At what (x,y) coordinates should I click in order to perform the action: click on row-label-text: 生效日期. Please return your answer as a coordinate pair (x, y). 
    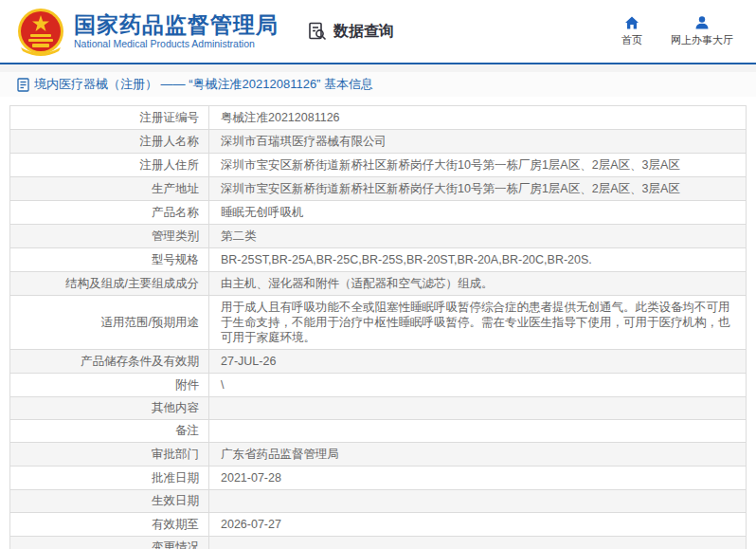
    Looking at the image, I should click on (175, 501).